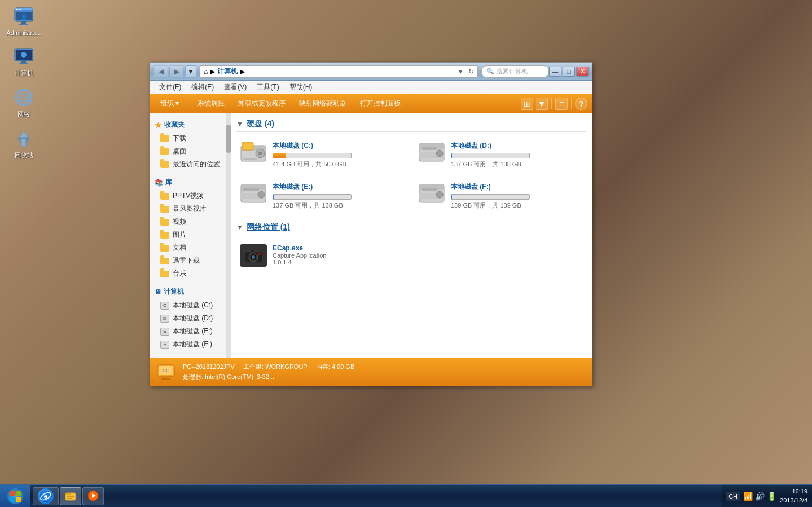 This screenshot has width=812, height=507. I want to click on search-box: 🔍 搜索计算机, so click(515, 72).